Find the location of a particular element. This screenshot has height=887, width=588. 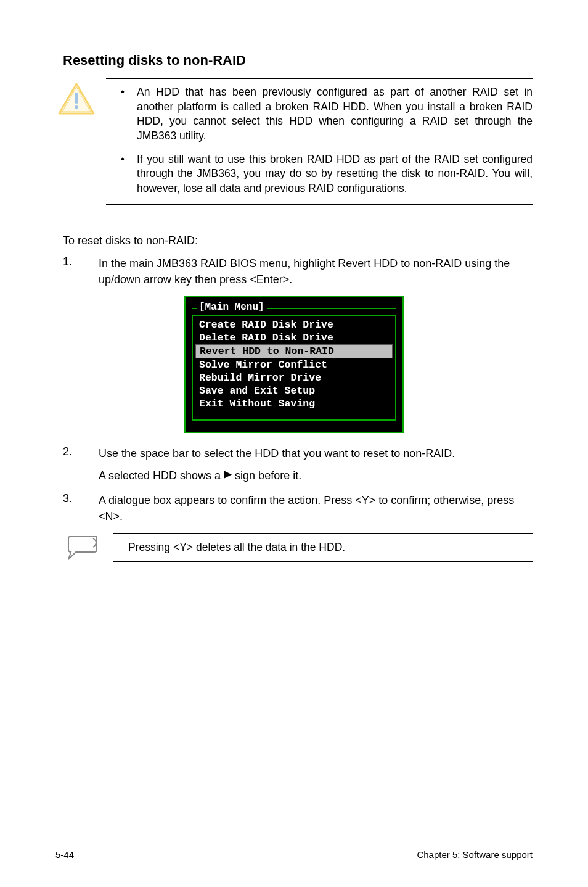

footer-page-number: 5-44 is located at coordinates (65, 855).